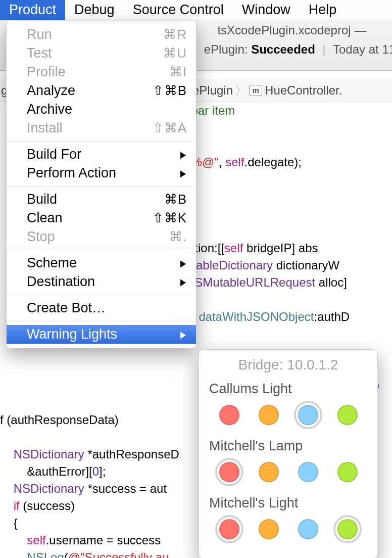 The height and width of the screenshot is (558, 392). I want to click on menu-stop: Stop⌘., so click(101, 237).